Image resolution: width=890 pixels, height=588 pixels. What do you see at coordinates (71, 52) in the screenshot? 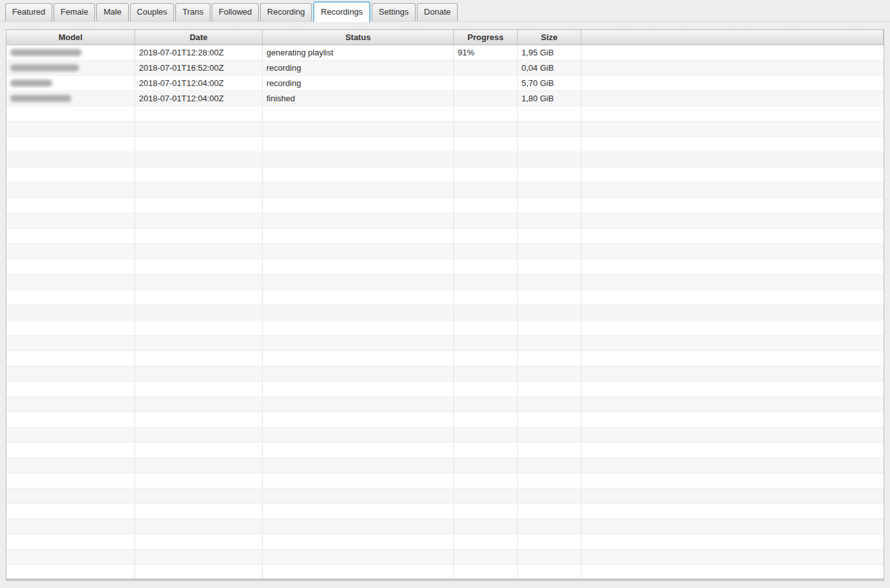
I see `cell-model` at bounding box center [71, 52].